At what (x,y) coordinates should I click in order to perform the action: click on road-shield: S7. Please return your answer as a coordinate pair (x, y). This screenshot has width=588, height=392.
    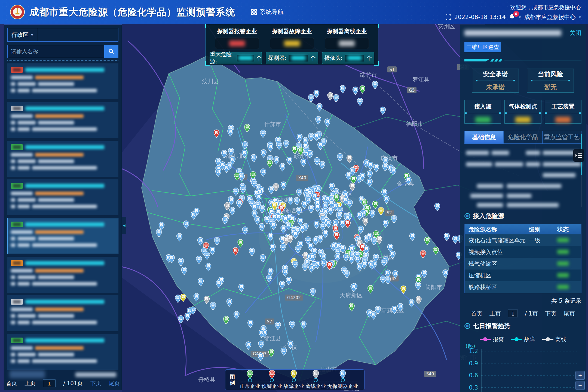
    Looking at the image, I should click on (270, 321).